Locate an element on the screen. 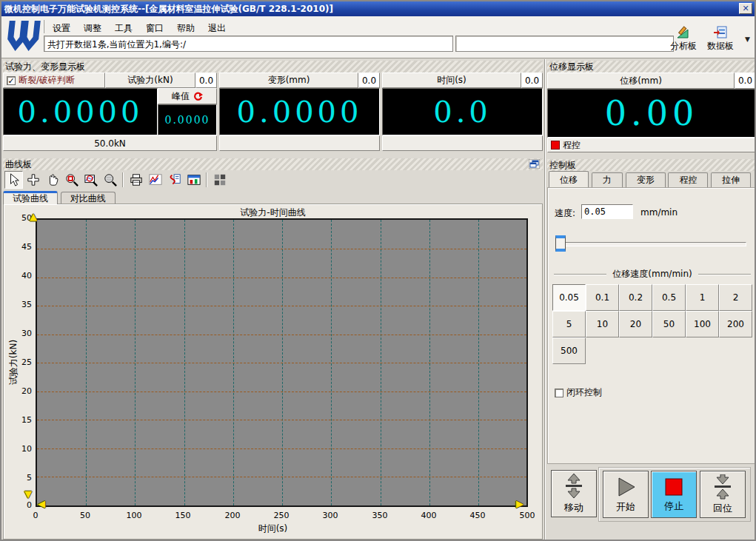 Image resolution: width=756 pixels, height=541 pixels. x-tick: 100 is located at coordinates (134, 515).